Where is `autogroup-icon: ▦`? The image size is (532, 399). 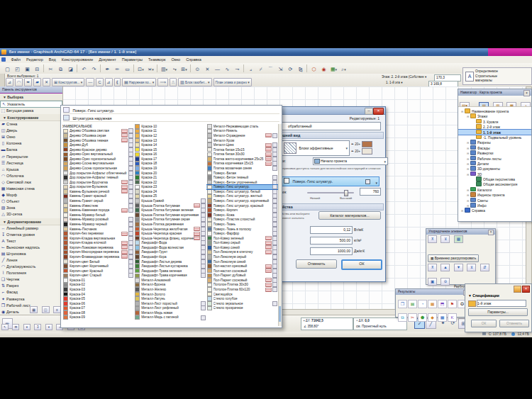 autogroup-icon: ▦ is located at coordinates (458, 240).